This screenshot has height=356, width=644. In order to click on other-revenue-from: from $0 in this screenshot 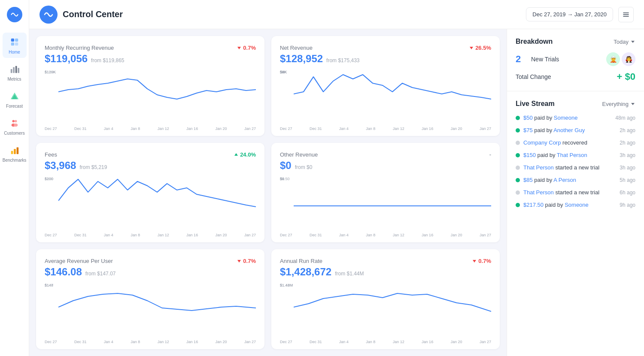, I will do `click(304, 167)`.